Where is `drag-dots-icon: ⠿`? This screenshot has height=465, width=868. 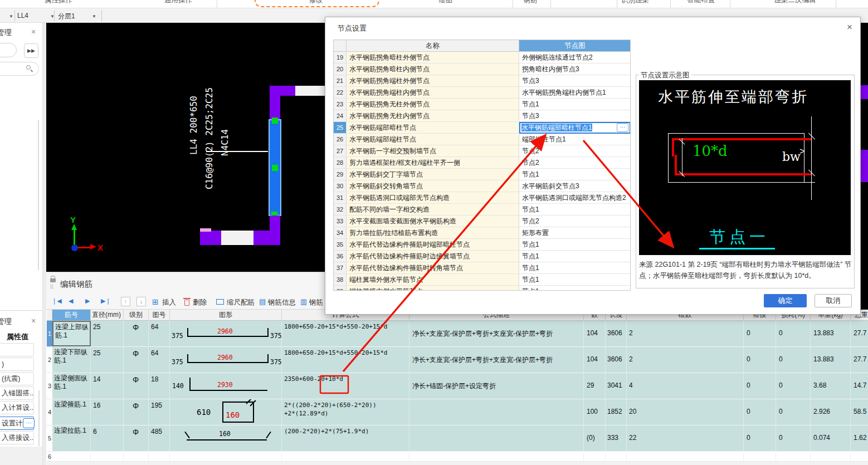 drag-dots-icon: ⠿ is located at coordinates (52, 287).